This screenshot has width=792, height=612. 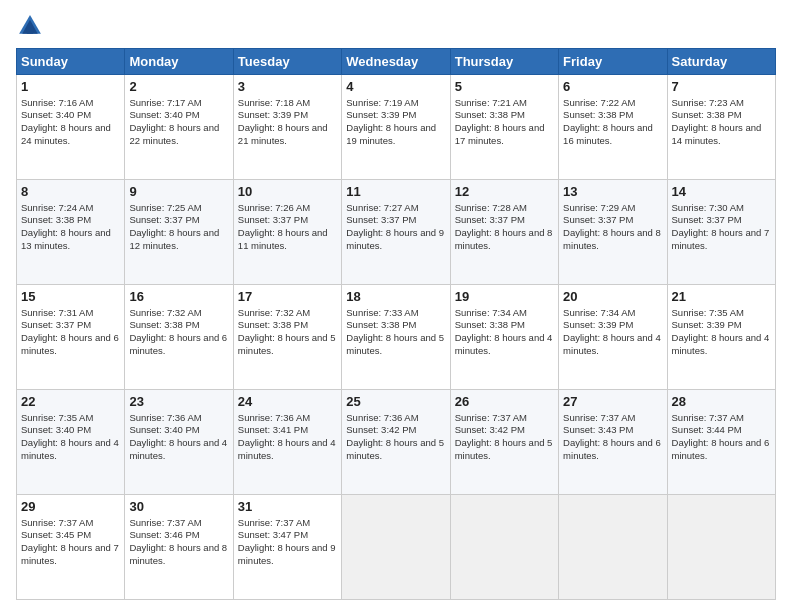 What do you see at coordinates (70, 192) in the screenshot?
I see `day-number: 8` at bounding box center [70, 192].